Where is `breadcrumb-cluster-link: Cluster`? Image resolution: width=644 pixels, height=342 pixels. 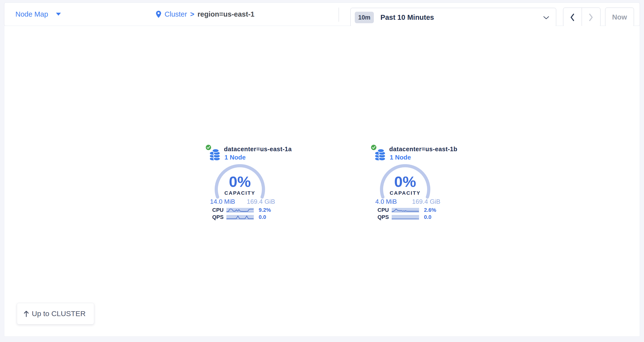 breadcrumb-cluster-link: Cluster is located at coordinates (176, 14).